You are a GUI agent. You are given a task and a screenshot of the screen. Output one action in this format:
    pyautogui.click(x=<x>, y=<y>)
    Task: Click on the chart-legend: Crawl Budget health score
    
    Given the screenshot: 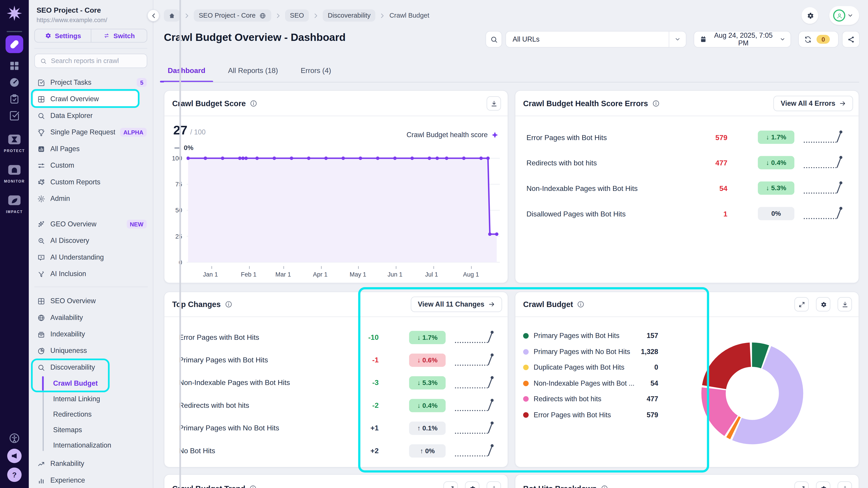 What is the action you would take?
    pyautogui.click(x=453, y=135)
    